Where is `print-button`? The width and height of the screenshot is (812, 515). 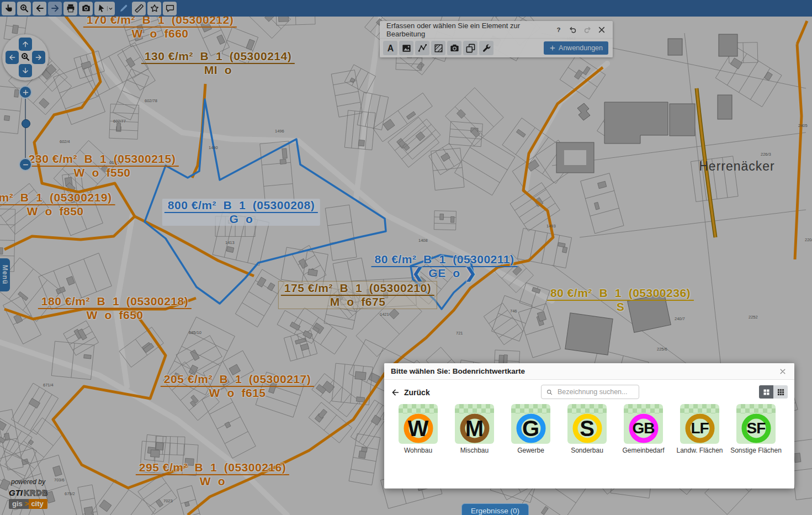 print-button is located at coordinates (71, 9).